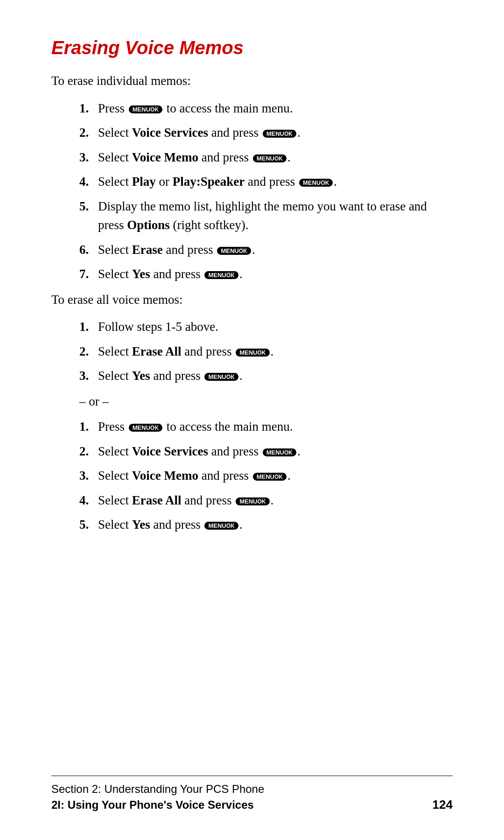 The image size is (504, 840). What do you see at coordinates (252, 794) in the screenshot?
I see `page-footer: Section 2: Understanding Your PCS Phone …` at bounding box center [252, 794].